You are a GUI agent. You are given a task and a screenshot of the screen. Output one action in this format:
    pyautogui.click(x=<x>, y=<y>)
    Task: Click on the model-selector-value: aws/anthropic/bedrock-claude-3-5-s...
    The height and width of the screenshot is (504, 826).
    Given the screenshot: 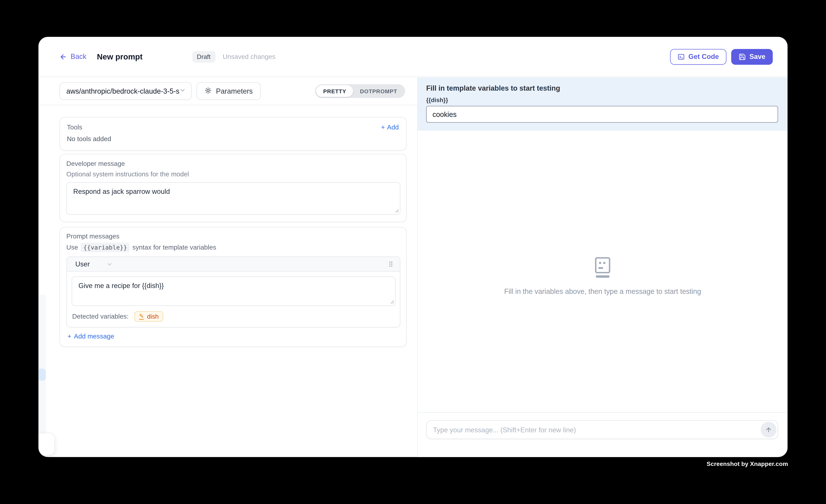 What is the action you would take?
    pyautogui.click(x=123, y=91)
    